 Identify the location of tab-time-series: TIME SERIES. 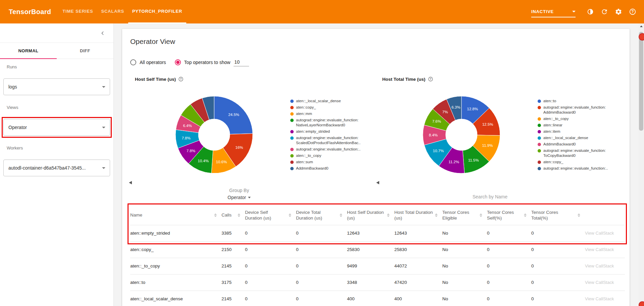
(78, 12).